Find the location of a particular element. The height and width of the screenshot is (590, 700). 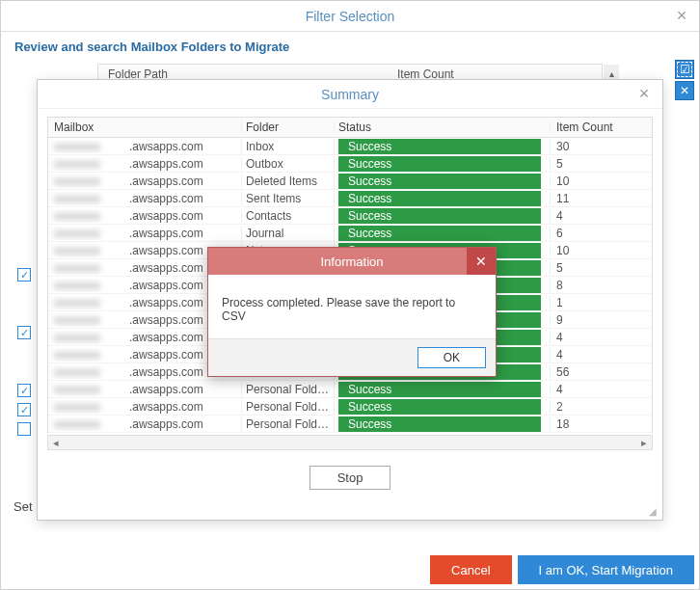

col-mailbox: Mailbox is located at coordinates (145, 127).